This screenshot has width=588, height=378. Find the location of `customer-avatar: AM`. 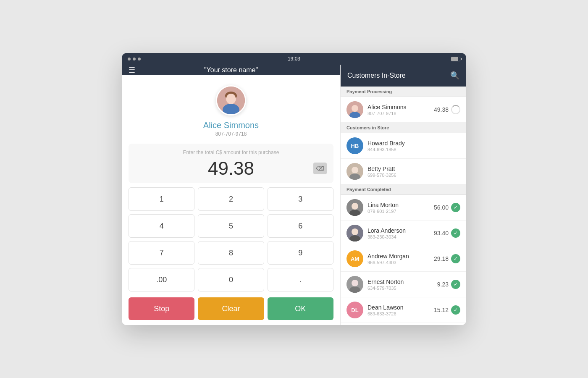

customer-avatar: AM is located at coordinates (355, 259).